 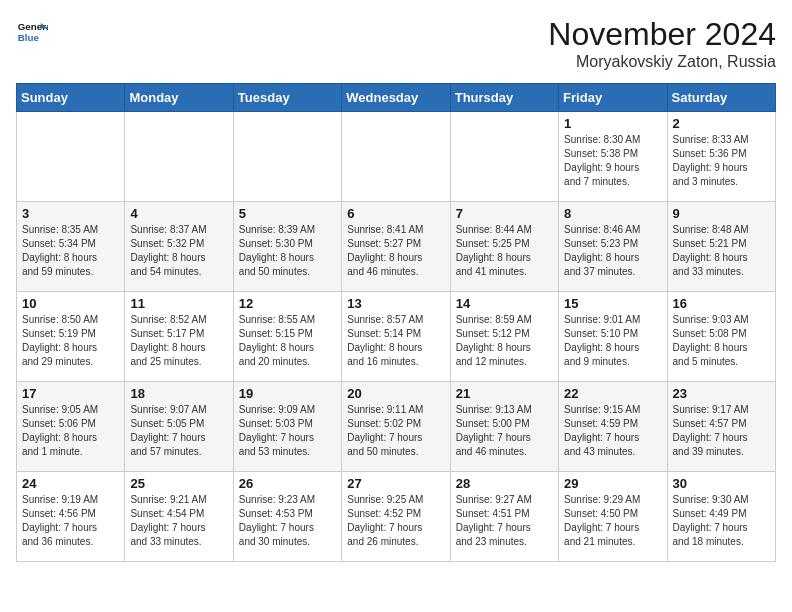 I want to click on day-number: 26, so click(x=288, y=484).